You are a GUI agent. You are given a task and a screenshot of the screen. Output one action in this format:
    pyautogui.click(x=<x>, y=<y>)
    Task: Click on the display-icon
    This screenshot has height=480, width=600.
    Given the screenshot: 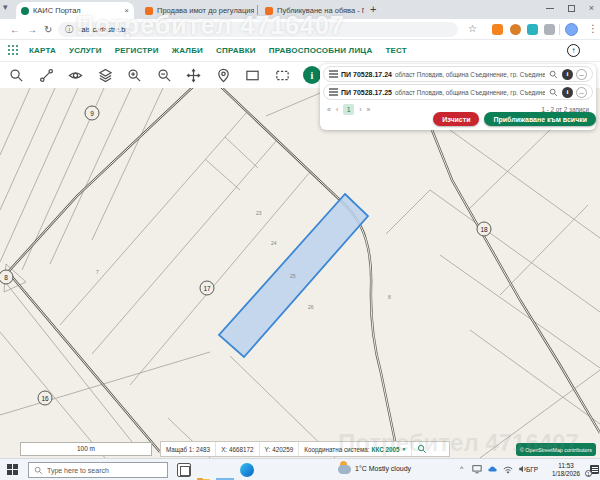 What is the action you would take?
    pyautogui.click(x=477, y=469)
    